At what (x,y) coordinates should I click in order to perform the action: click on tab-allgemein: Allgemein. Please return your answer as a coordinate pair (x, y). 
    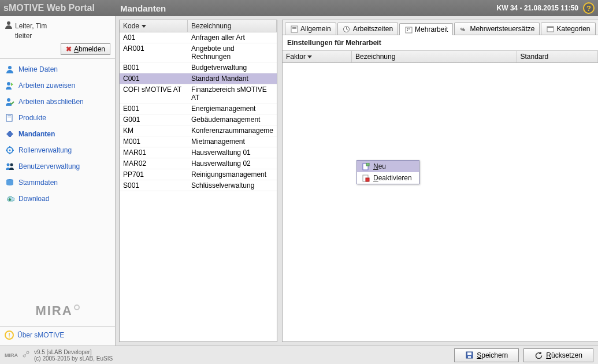
    Looking at the image, I should click on (311, 29).